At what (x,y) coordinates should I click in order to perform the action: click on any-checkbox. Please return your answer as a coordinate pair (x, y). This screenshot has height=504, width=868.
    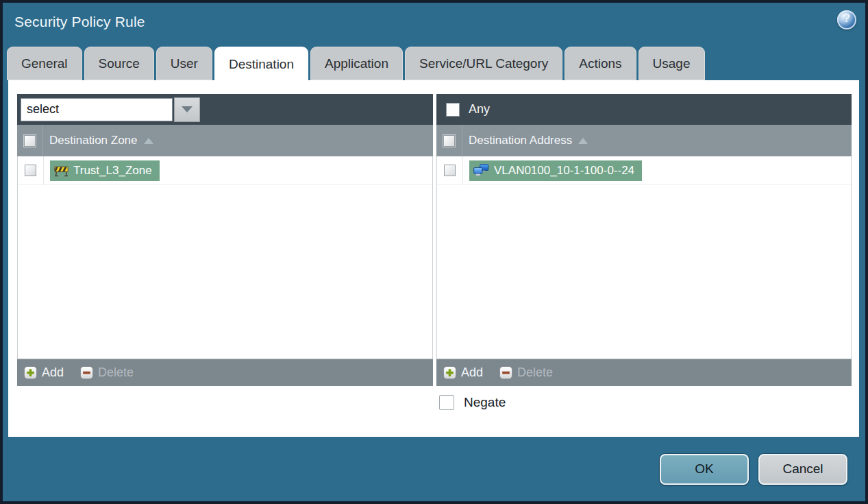
    Looking at the image, I should click on (453, 110).